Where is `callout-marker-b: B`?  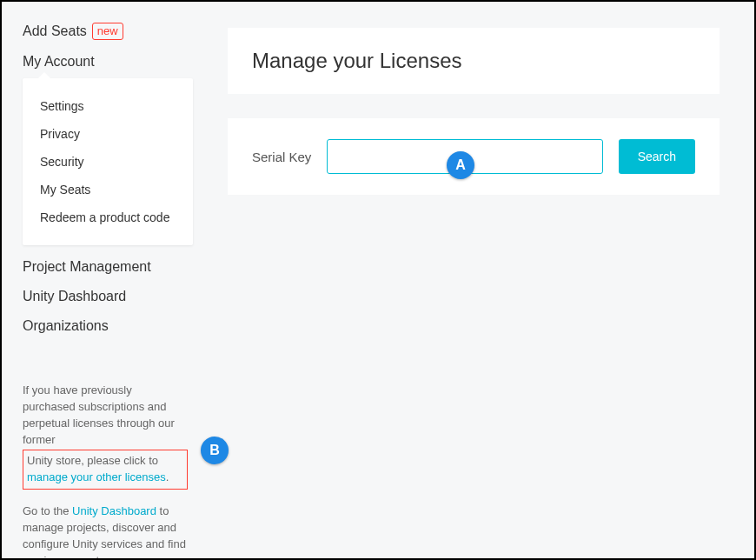 callout-marker-b: B is located at coordinates (215, 450).